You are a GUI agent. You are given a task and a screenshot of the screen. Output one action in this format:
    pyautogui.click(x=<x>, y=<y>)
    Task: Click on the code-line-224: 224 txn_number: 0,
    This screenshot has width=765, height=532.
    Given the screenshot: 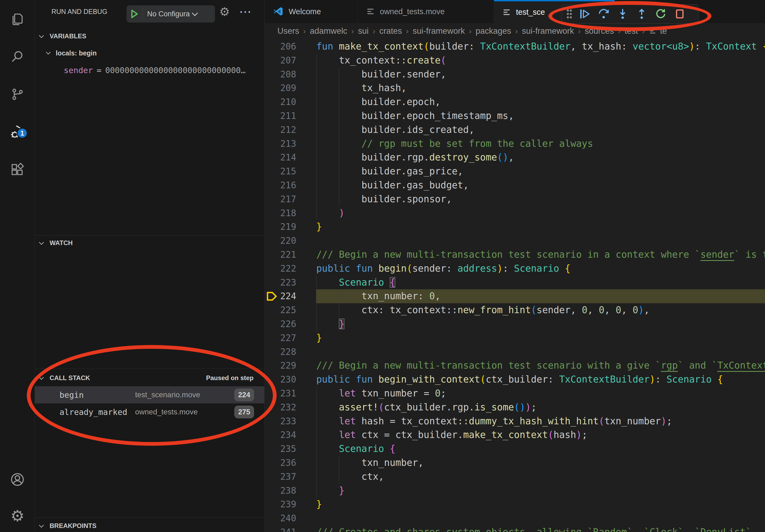 What is the action you would take?
    pyautogui.click(x=515, y=296)
    